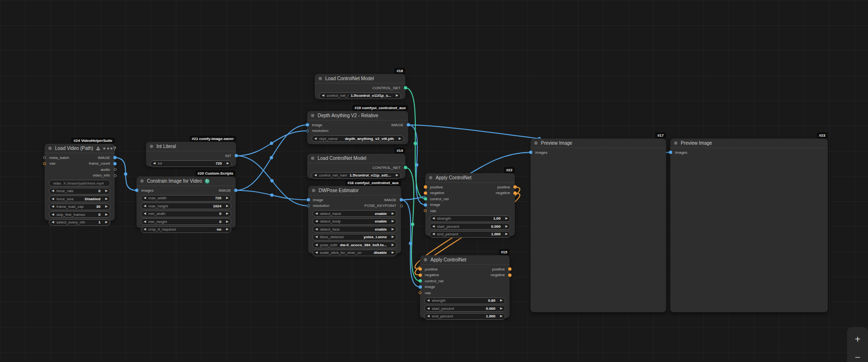 This screenshot has height=362, width=868. What do you see at coordinates (465, 301) in the screenshot?
I see `widget-strength: ◀strength0.80▶` at bounding box center [465, 301].